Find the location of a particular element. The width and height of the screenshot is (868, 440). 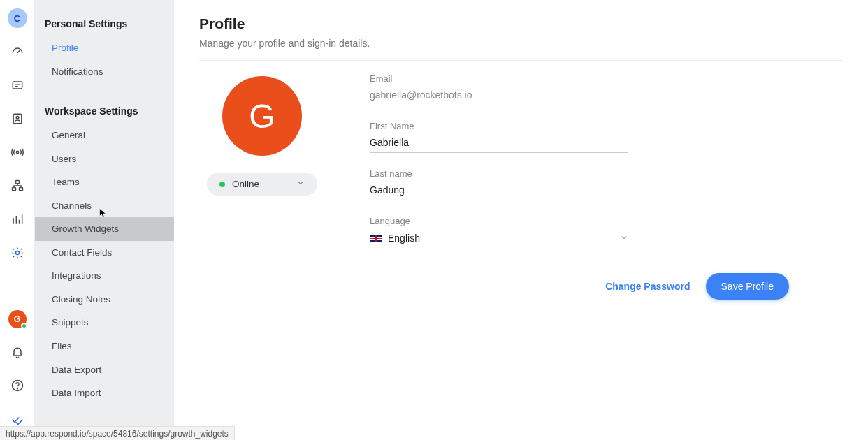

sidebar-item-files: Files is located at coordinates (105, 346).